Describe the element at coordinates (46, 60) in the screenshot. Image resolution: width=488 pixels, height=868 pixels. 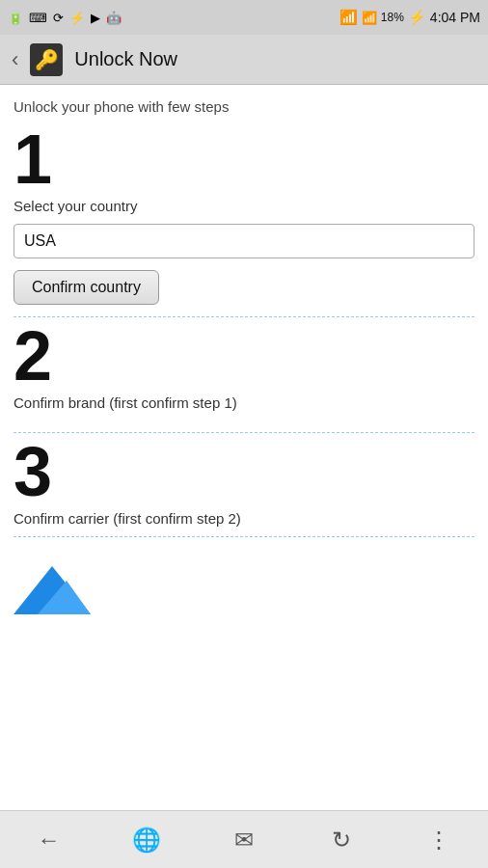
I see `app-icon: 🔑` at that location.